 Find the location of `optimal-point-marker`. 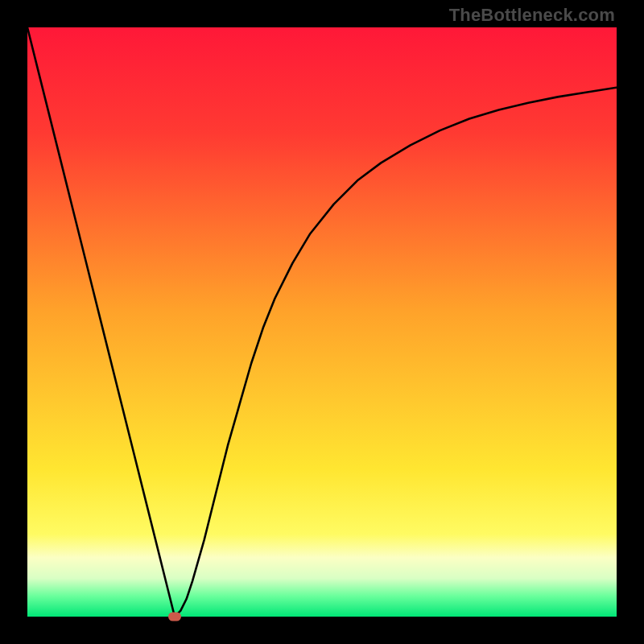

optimal-point-marker is located at coordinates (175, 617).